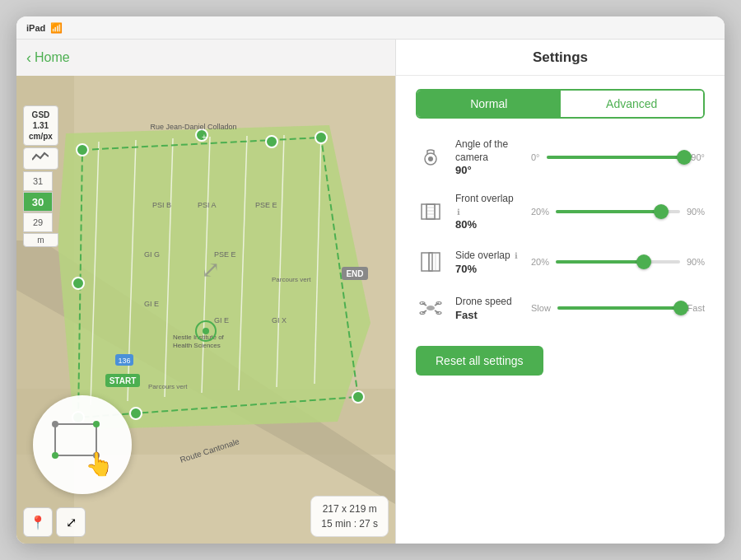 The height and width of the screenshot is (560, 741). I want to click on gsd-display: GSD 1.31 cm/px, so click(41, 125).